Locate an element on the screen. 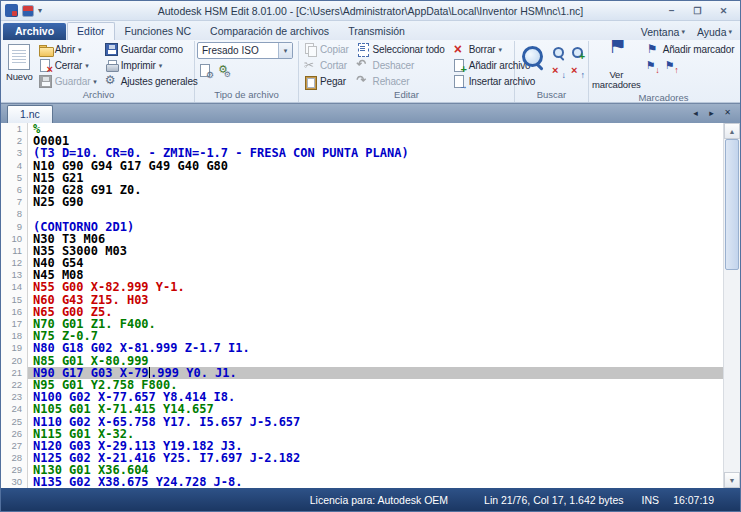 The image size is (741, 512). maximize-button is located at coordinates (698, 10).